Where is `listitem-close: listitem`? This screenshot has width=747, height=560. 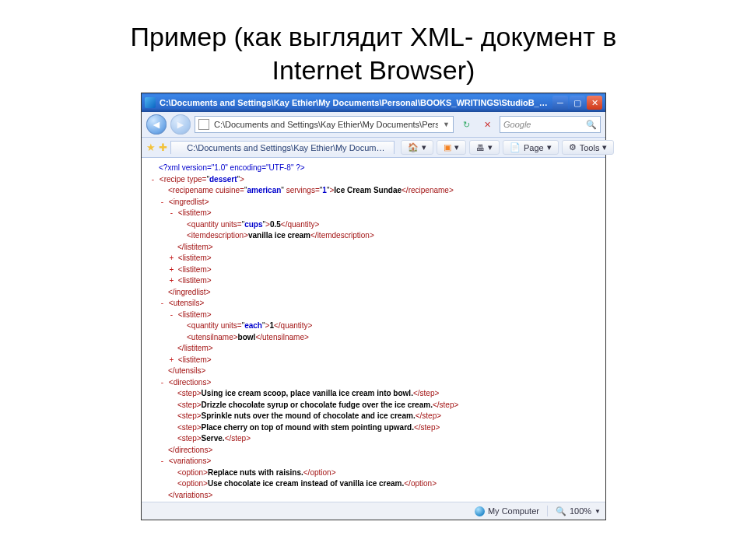 listitem-close: listitem is located at coordinates (196, 247).